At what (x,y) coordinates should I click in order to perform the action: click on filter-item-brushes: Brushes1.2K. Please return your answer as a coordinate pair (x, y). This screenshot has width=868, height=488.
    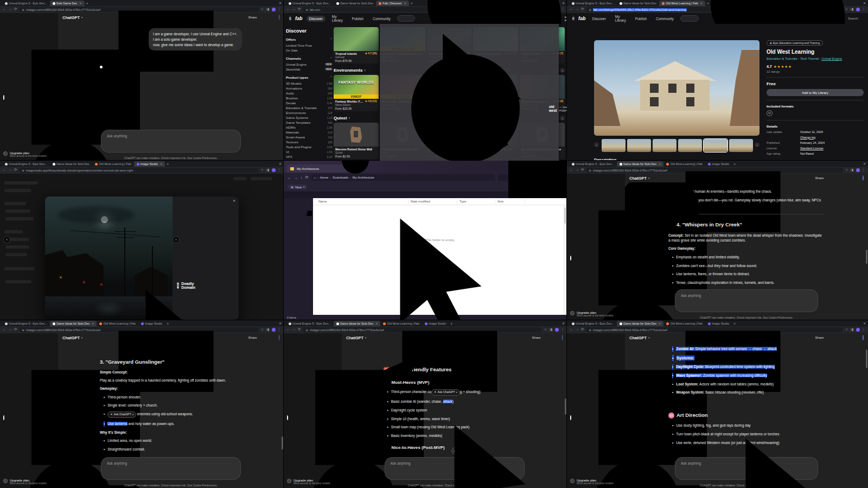
    Looking at the image, I should click on (309, 98).